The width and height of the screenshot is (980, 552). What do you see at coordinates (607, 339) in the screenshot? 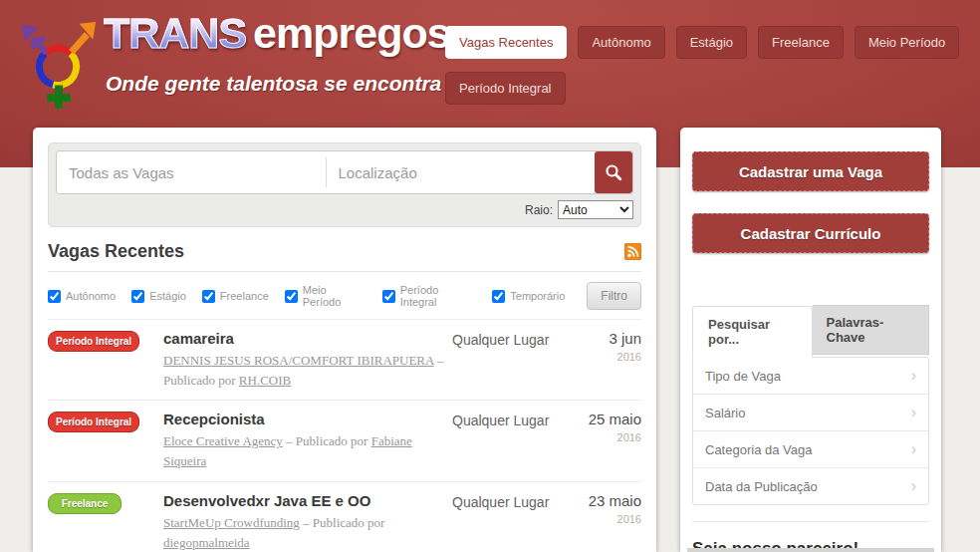
I see `job-date: 3 jun` at bounding box center [607, 339].